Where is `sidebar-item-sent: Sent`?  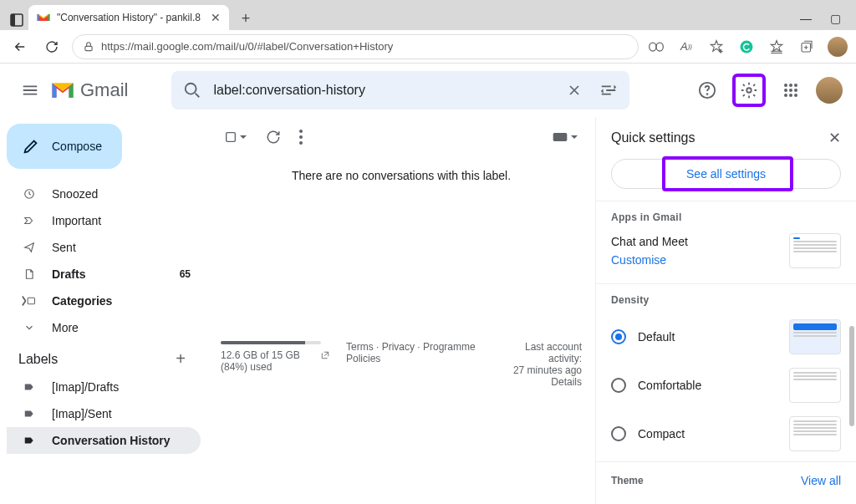
sidebar-item-sent: Sent is located at coordinates (104, 247).